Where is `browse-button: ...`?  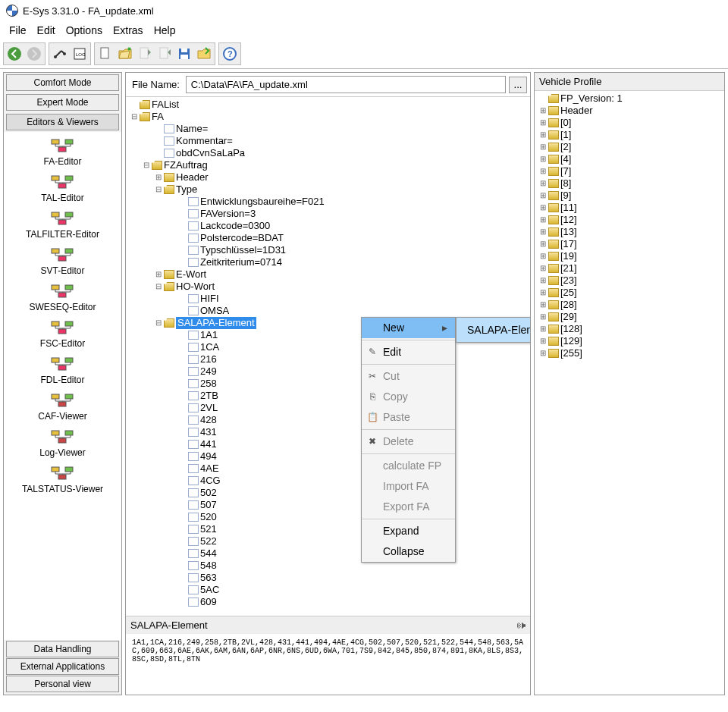
browse-button: ... is located at coordinates (518, 85).